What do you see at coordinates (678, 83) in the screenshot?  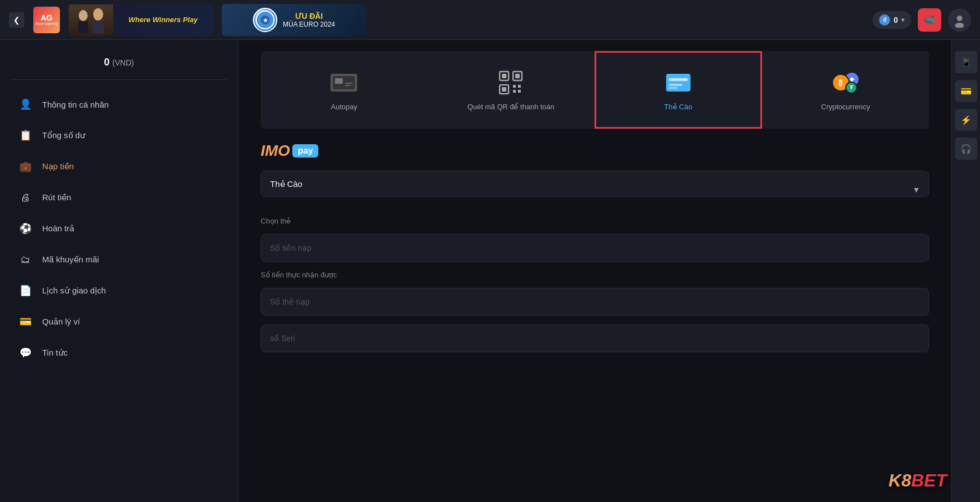 I see `the-cao-icon` at bounding box center [678, 83].